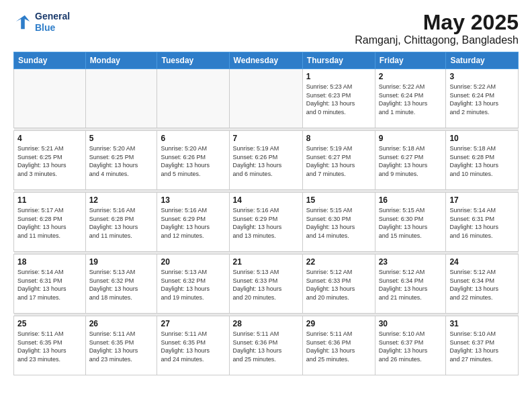 The width and height of the screenshot is (532, 411). I want to click on day-number: 2, so click(411, 77).